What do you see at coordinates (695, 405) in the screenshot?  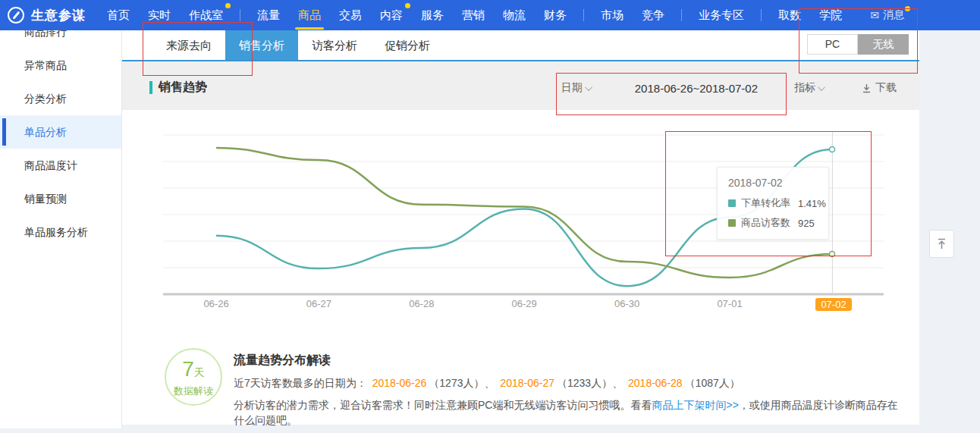 I see `insight-link: 商品上下架时间>>` at bounding box center [695, 405].